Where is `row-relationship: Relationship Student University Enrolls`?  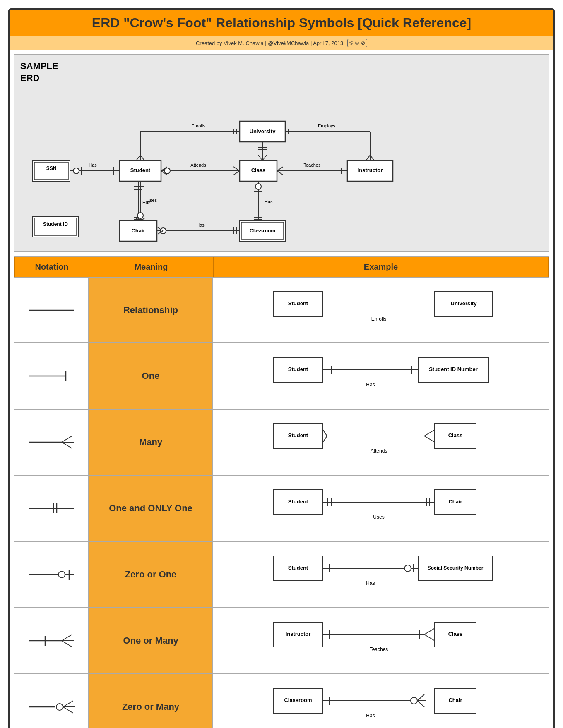
row-relationship: Relationship Student University Enrolls is located at coordinates (282, 310).